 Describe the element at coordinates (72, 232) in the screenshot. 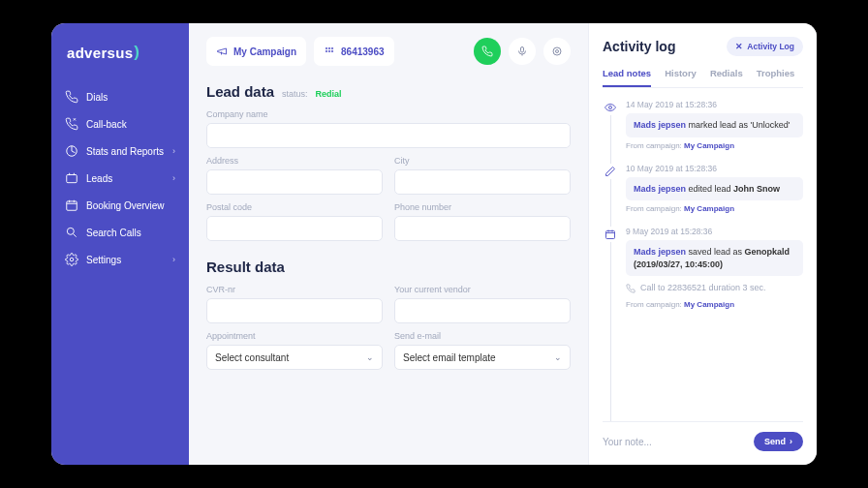

I see `search-icon` at that location.